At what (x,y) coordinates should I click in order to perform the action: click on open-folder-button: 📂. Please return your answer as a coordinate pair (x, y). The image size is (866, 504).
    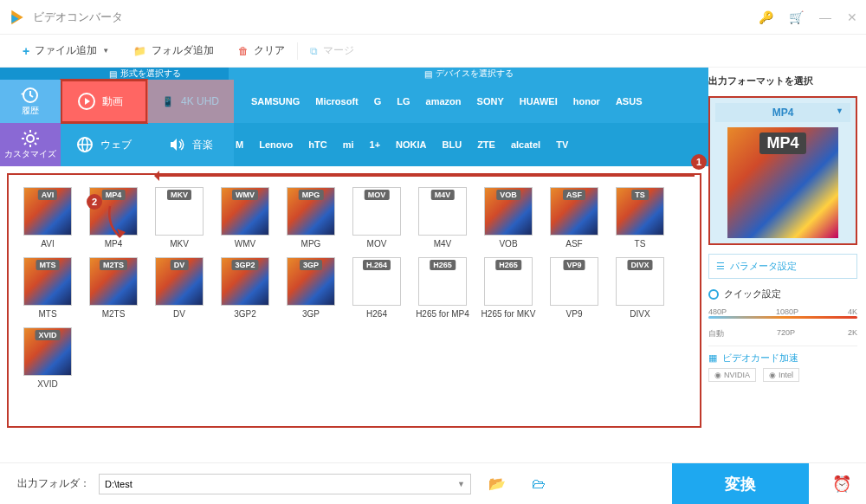
    Looking at the image, I should click on (497, 483).